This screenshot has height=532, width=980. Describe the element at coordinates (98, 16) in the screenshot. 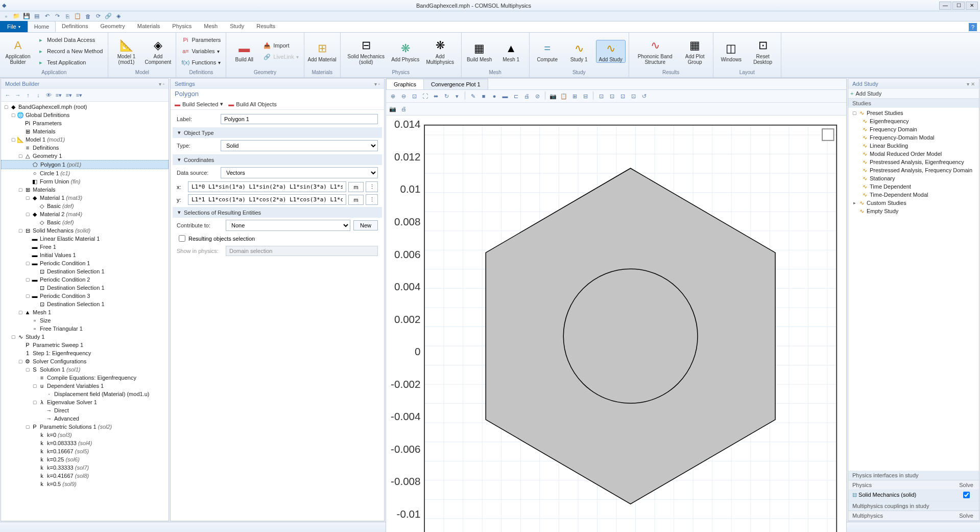

I see `refresh-icon: ⟳` at that location.